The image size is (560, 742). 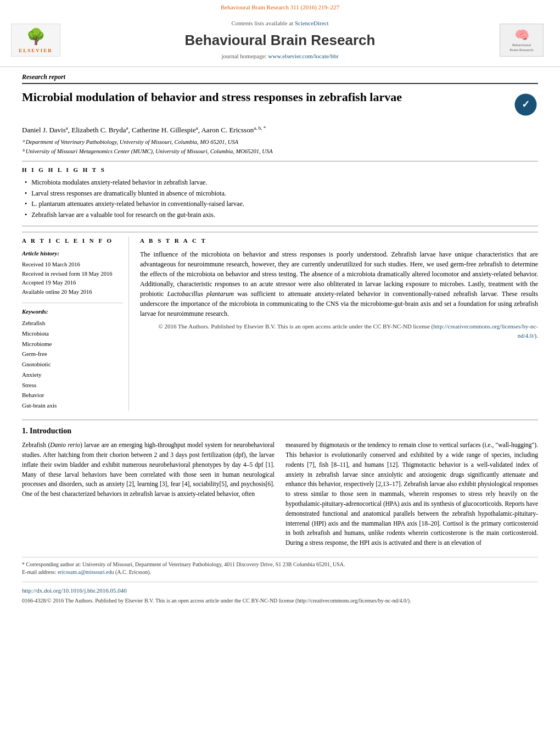 I want to click on journal-header: 🌳 ELSEVIER Contents lists available at S…, so click(x=280, y=40).